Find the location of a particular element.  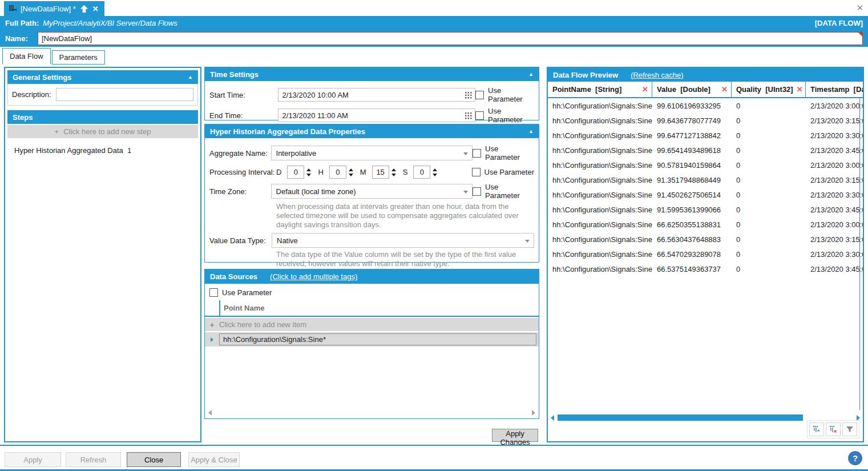

name-field is located at coordinates (450, 39).